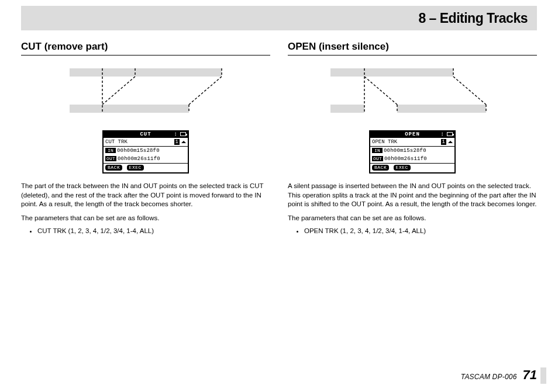  What do you see at coordinates (412, 94) in the screenshot?
I see `open-diagram-svg` at bounding box center [412, 94].